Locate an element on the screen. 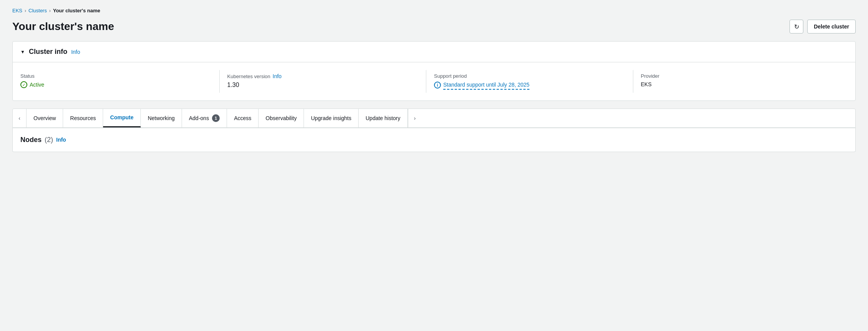 Image resolution: width=868 pixels, height=331 pixels. cluster-info-header: ▼ Cluster info Info is located at coordinates (434, 52).